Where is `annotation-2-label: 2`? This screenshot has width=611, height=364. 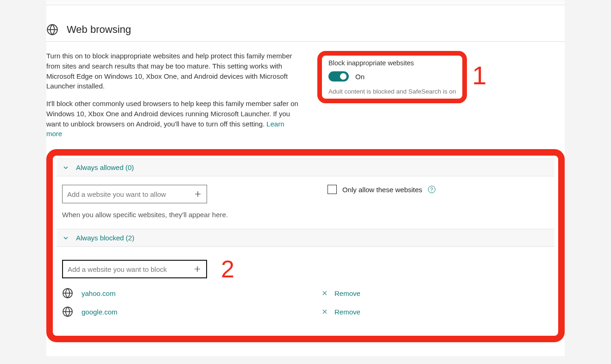
annotation-2-label: 2 is located at coordinates (228, 269).